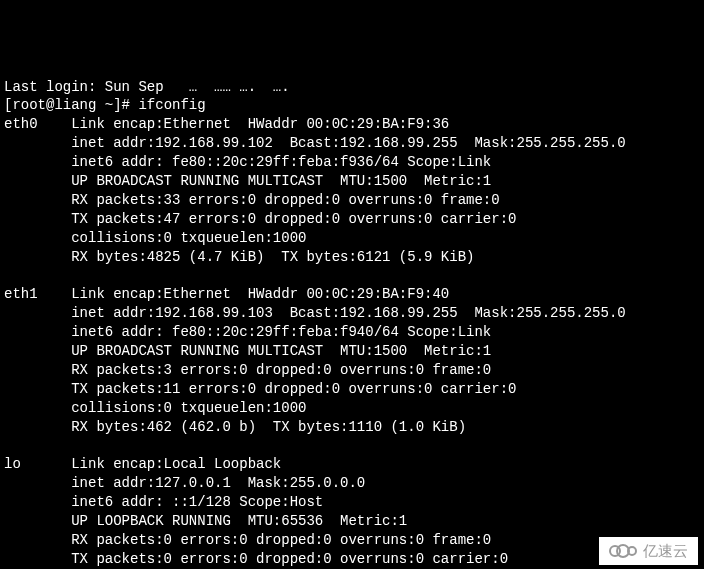 This screenshot has width=704, height=569. Describe the element at coordinates (352, 352) in the screenshot. I see `iface-eth1-line: UP BROADCAST RUNNING MULTICAST MTU:1500 …` at that location.